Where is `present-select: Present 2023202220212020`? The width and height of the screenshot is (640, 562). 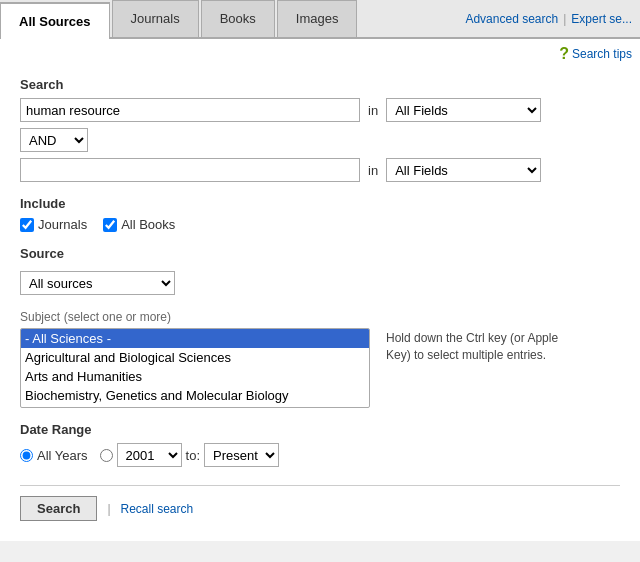 present-select: Present 2023202220212020 is located at coordinates (242, 455).